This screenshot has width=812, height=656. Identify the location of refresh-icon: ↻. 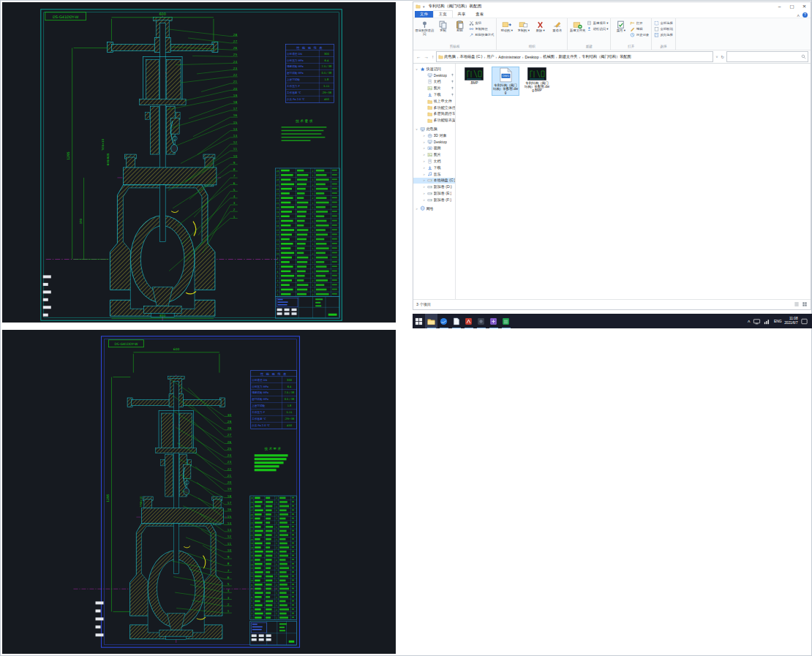
(723, 57).